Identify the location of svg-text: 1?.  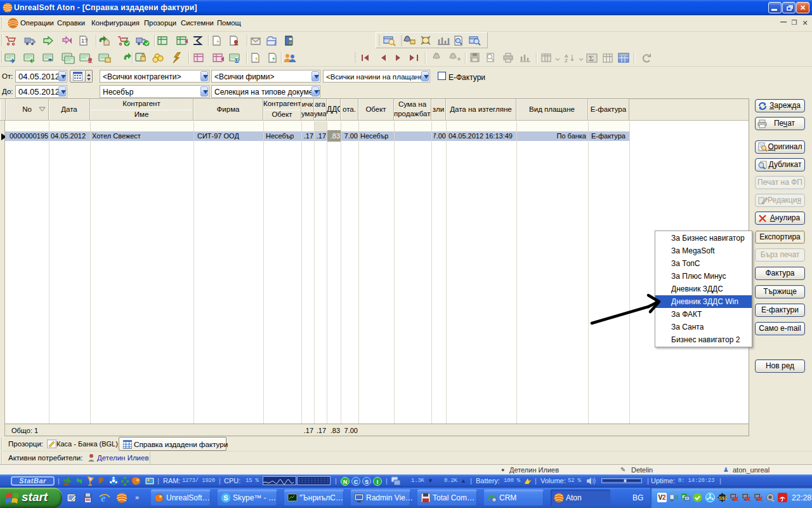
(84, 41).